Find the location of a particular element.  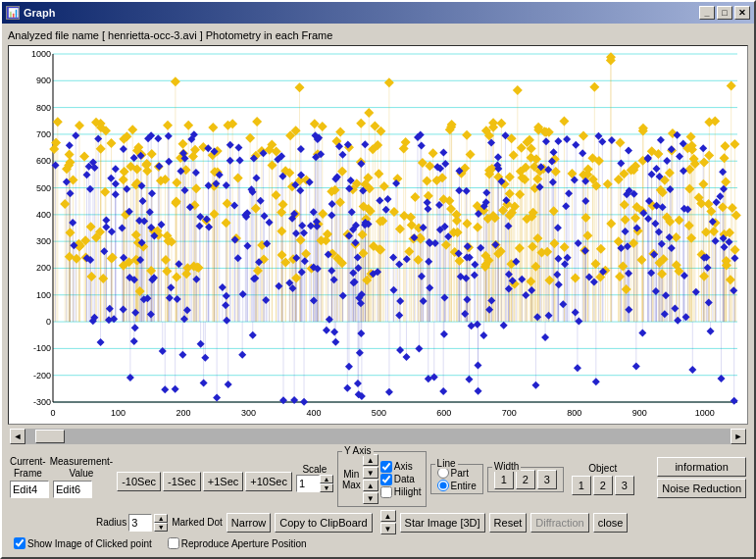

right-panel: information Noise Reduction is located at coordinates (702, 478).